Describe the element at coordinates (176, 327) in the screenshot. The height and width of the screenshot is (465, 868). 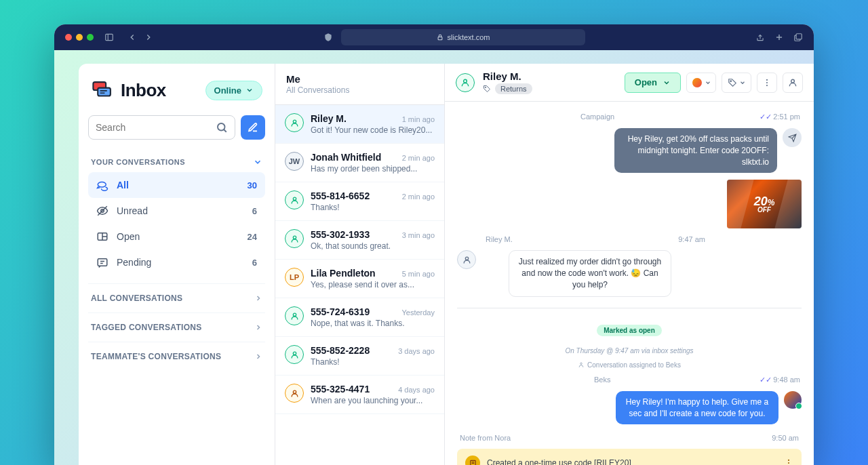
I see `section-tagged-conversations: TAGGED CONVERSATIONS` at that location.